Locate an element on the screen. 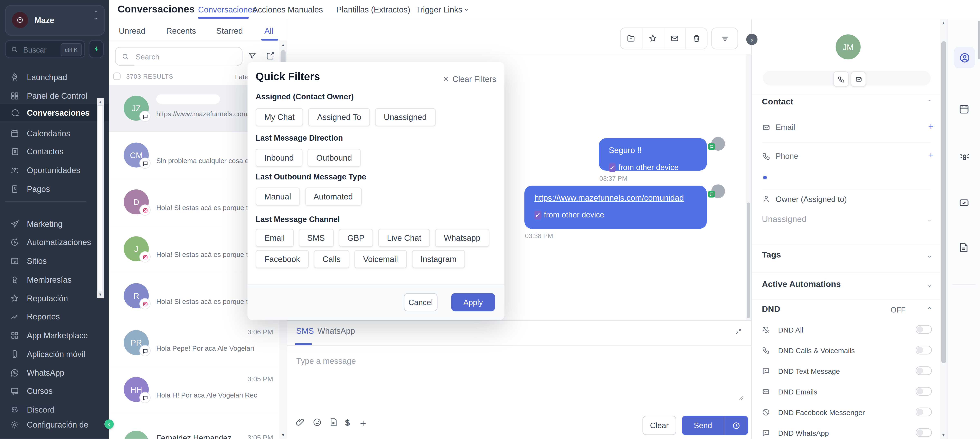 The image size is (980, 439). call-phone-button is located at coordinates (841, 79).